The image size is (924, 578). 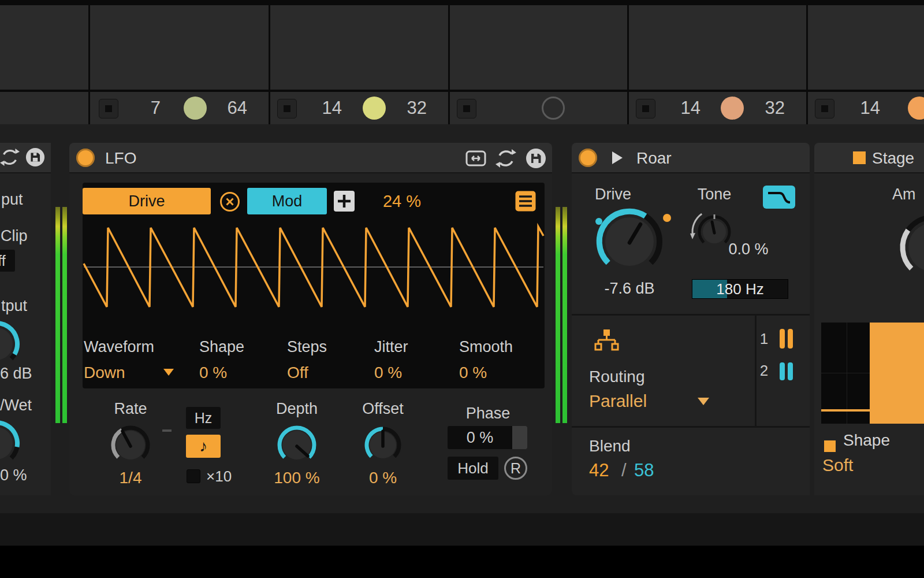 I want to click on map-frame-icon, so click(x=476, y=158).